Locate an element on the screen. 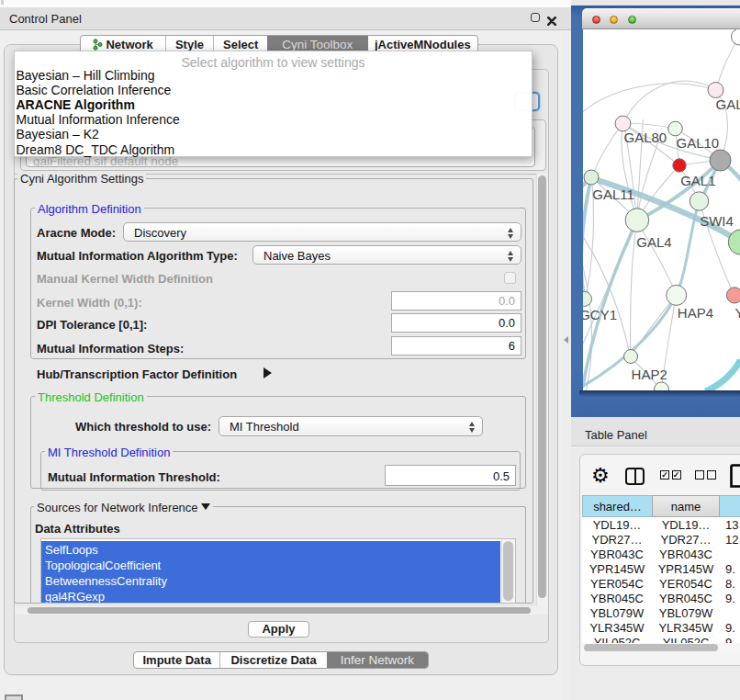 This screenshot has width=740, height=700. svg-text: GAL80 is located at coordinates (645, 138).